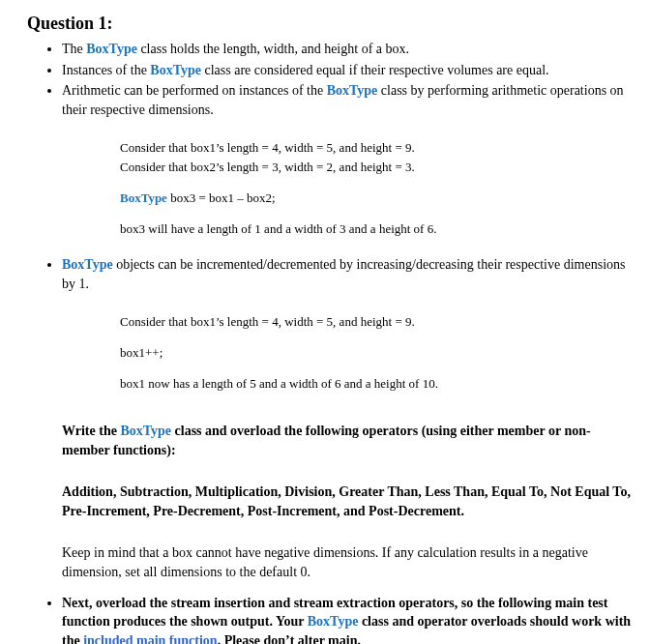  Describe the element at coordinates (376, 354) in the screenshot. I see `code-example-2: Consider that box1’s length = 4, width =…` at that location.